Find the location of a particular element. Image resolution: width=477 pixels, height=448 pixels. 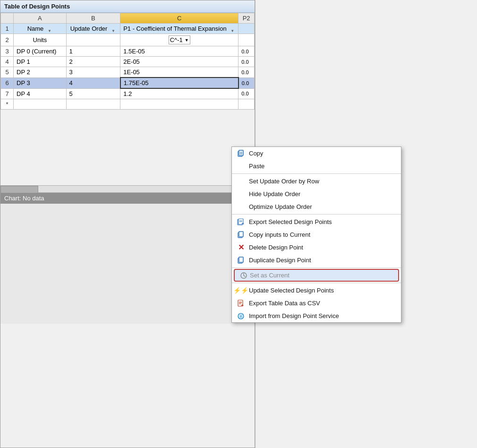

dp0-p2: 0.0 is located at coordinates (247, 52).